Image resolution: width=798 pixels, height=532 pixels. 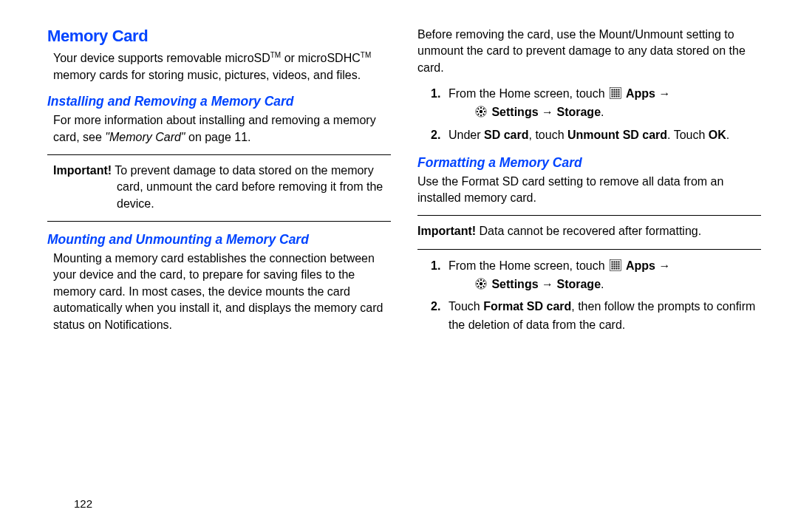 What do you see at coordinates (219, 102) in the screenshot?
I see `subhead-installing-removing: Installing and Removing a Memory Card` at bounding box center [219, 102].